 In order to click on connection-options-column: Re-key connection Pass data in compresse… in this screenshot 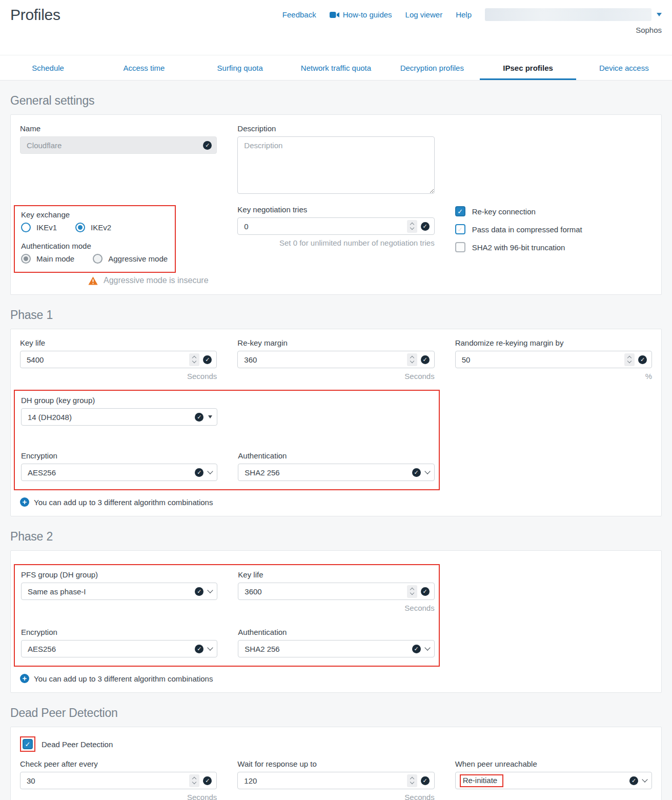, I will do `click(554, 245)`.